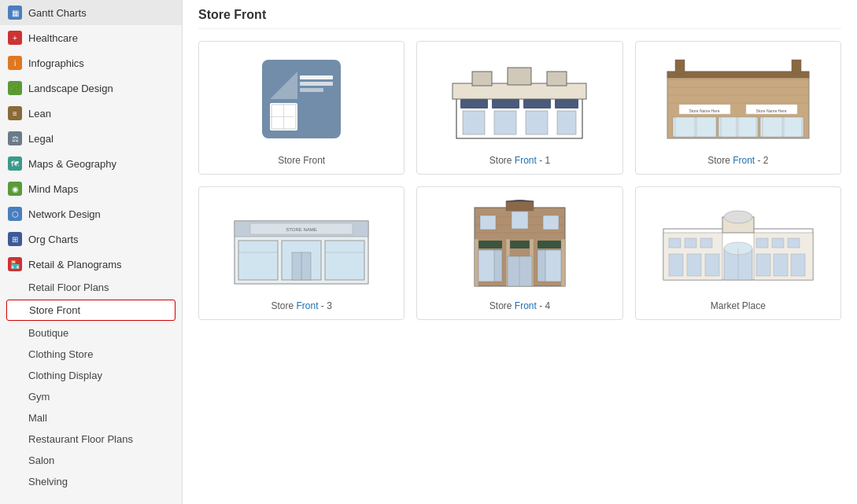 The image size is (857, 504). I want to click on template-link-store-front-3: Front, so click(307, 306).